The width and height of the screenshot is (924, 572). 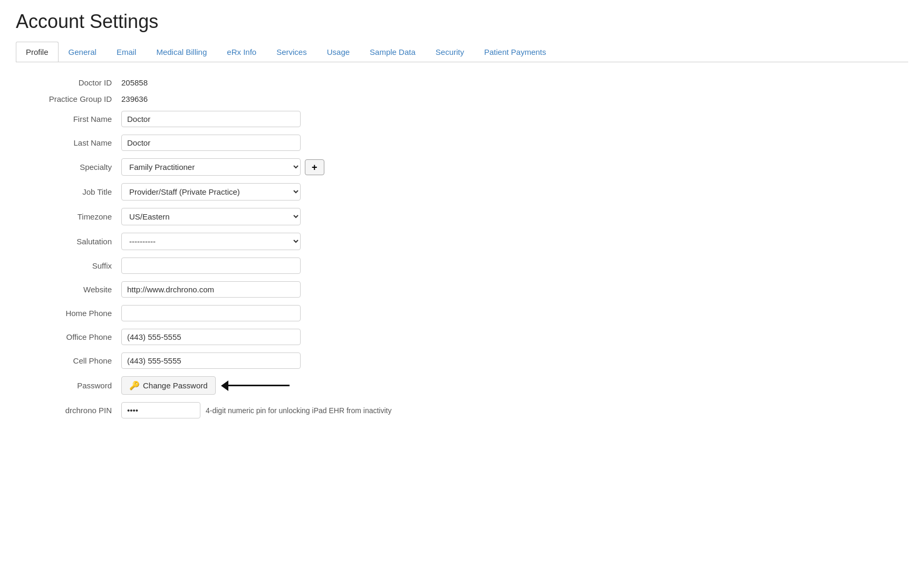 What do you see at coordinates (253, 242) in the screenshot?
I see `salutation-row: Salutation ---------- Dr. Mr. Mrs. Ms.` at bounding box center [253, 242].